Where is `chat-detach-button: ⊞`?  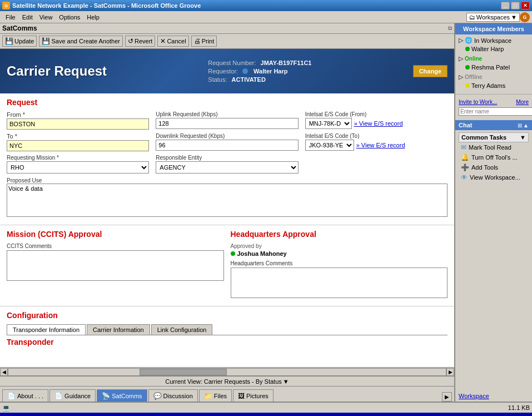
chat-detach-button: ⊞ is located at coordinates (520, 126).